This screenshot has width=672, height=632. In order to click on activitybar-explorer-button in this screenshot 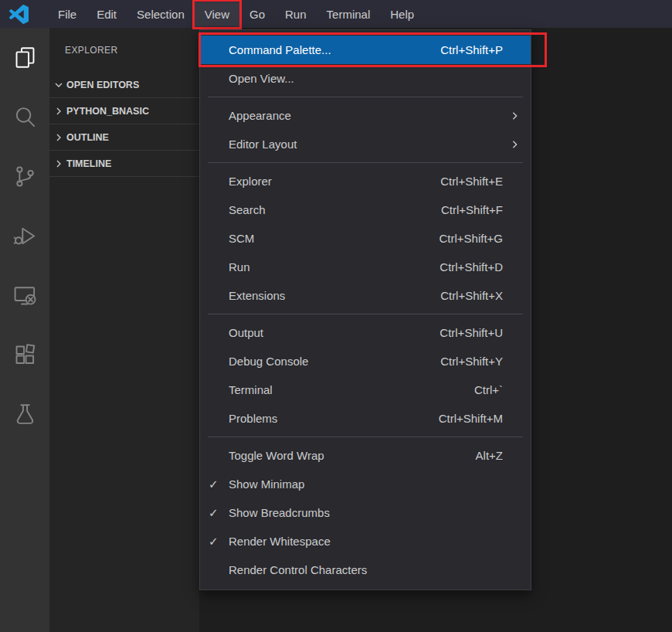, I will do `click(25, 57)`.